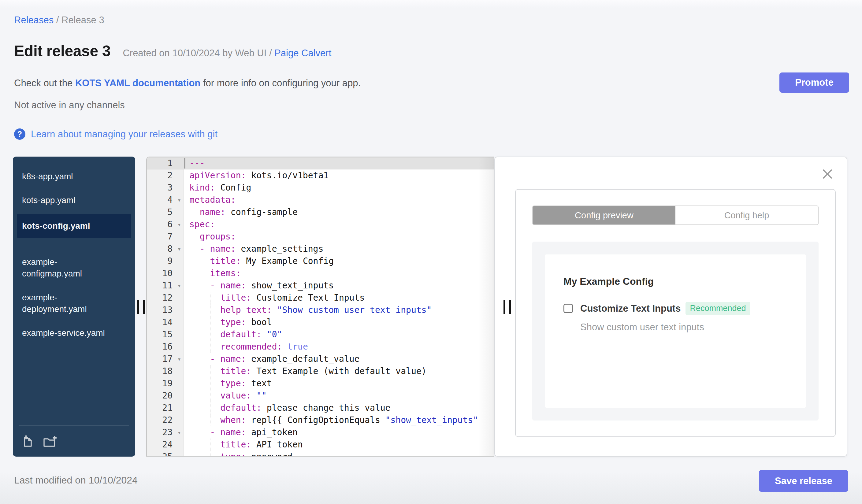 This screenshot has height=504, width=862. What do you see at coordinates (34, 20) in the screenshot?
I see `breadcrumb-releases-link: Releases` at bounding box center [34, 20].